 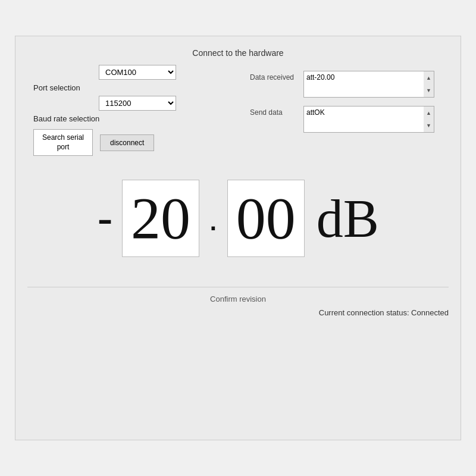 What do you see at coordinates (105, 218) in the screenshot?
I see `minus-sign: -` at bounding box center [105, 218].